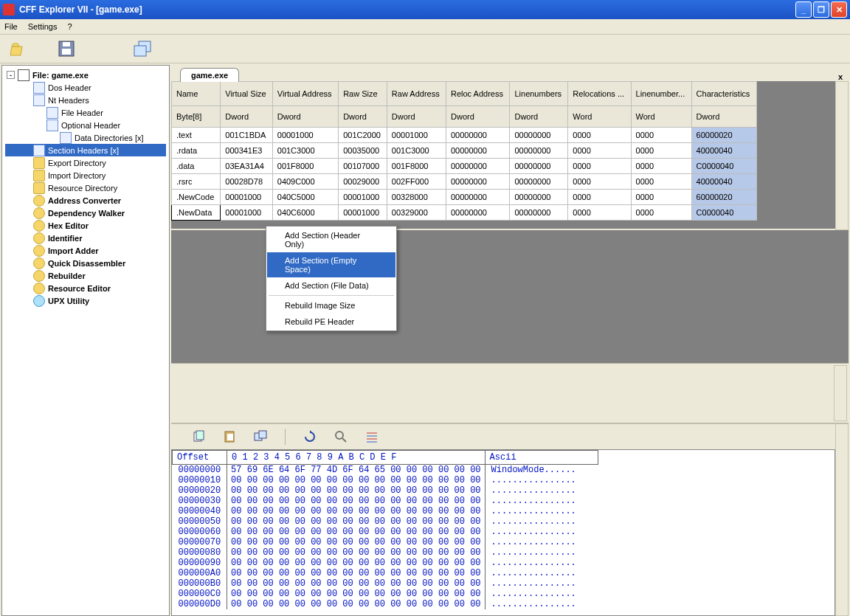  I want to click on table-cell: 001F8000, so click(305, 167).